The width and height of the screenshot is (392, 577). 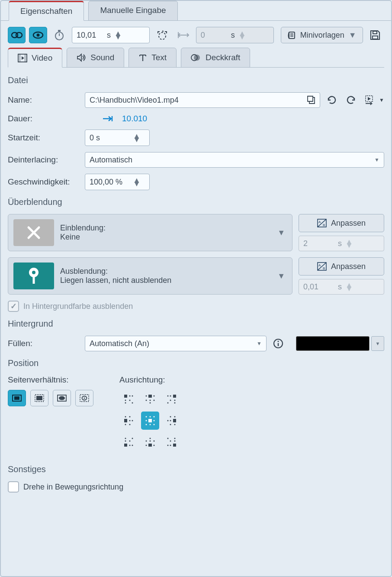 What do you see at coordinates (311, 100) in the screenshot?
I see `folder-open-icon` at bounding box center [311, 100].